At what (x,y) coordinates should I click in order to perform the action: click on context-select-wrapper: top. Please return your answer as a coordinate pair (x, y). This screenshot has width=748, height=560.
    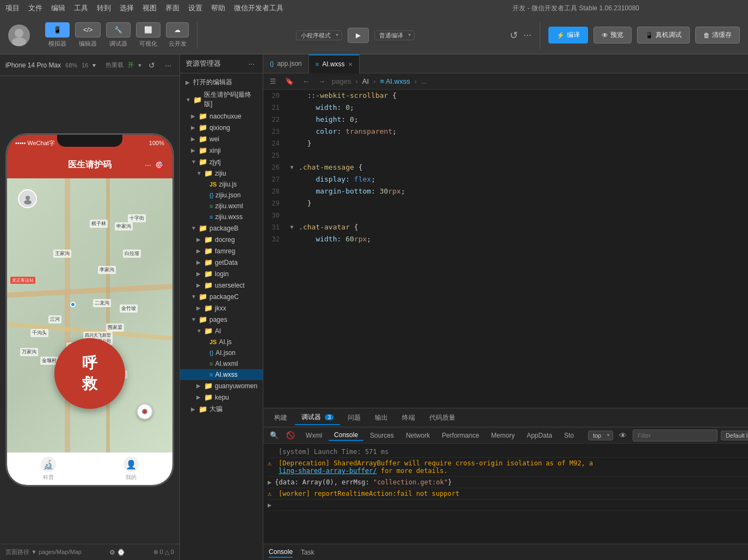
    Looking at the image, I should click on (601, 435).